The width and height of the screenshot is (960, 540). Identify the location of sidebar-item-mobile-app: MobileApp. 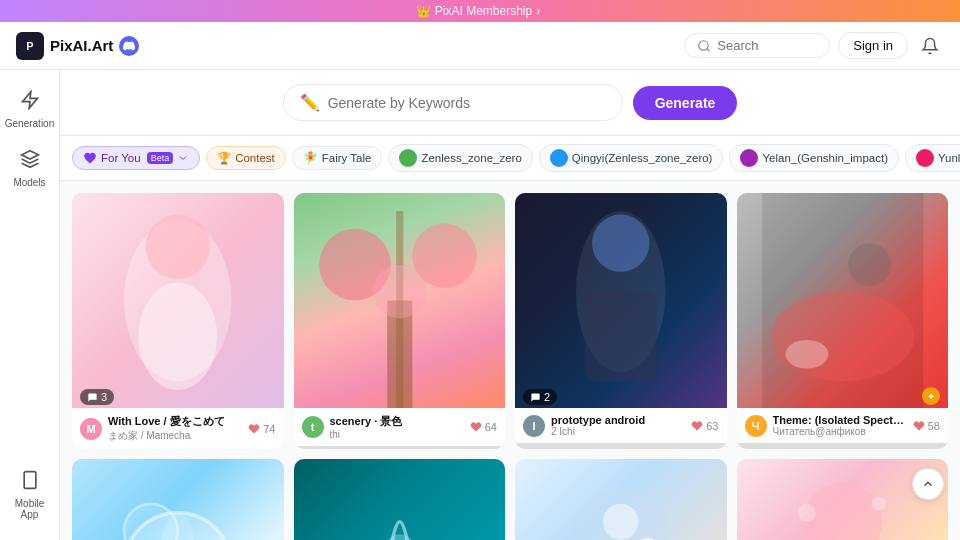
(30, 495).